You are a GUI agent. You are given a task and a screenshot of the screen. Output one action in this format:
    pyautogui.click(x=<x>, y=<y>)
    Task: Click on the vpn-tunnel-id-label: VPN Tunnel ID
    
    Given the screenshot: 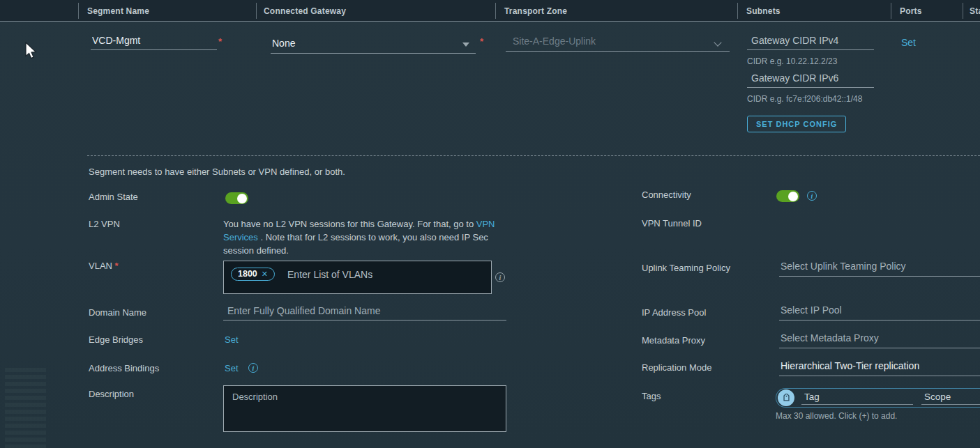 What is the action you would take?
    pyautogui.click(x=672, y=223)
    